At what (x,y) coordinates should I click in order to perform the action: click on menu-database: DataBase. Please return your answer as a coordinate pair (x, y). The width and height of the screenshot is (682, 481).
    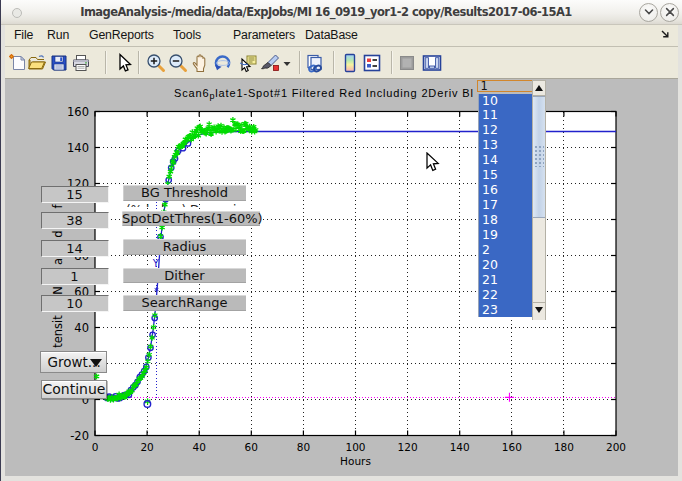
    Looking at the image, I should click on (332, 36).